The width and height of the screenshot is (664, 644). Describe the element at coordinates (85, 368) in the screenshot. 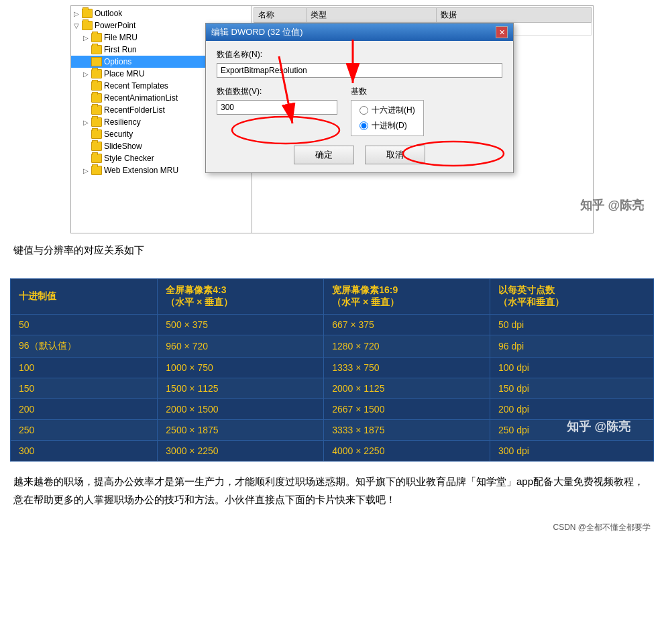

I see `cell-col1: 100` at that location.